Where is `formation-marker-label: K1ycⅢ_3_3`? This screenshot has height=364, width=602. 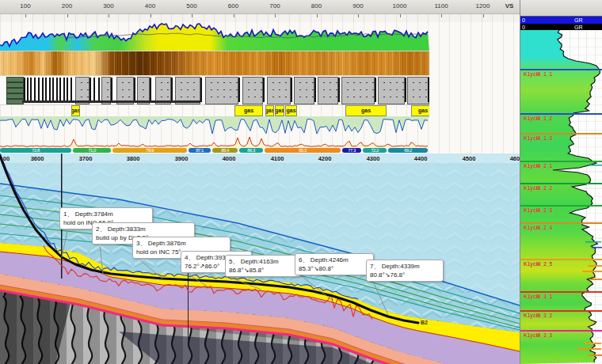
formation-marker-label: K1ycⅢ_3_3 is located at coordinates (538, 336).